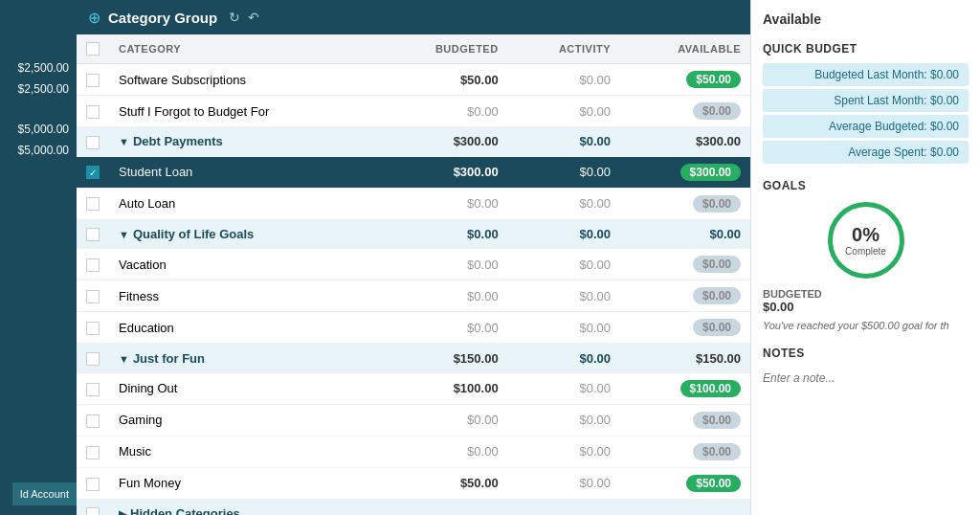  Describe the element at coordinates (717, 327) in the screenshot. I see `available-badge-gray: $0.00` at that location.